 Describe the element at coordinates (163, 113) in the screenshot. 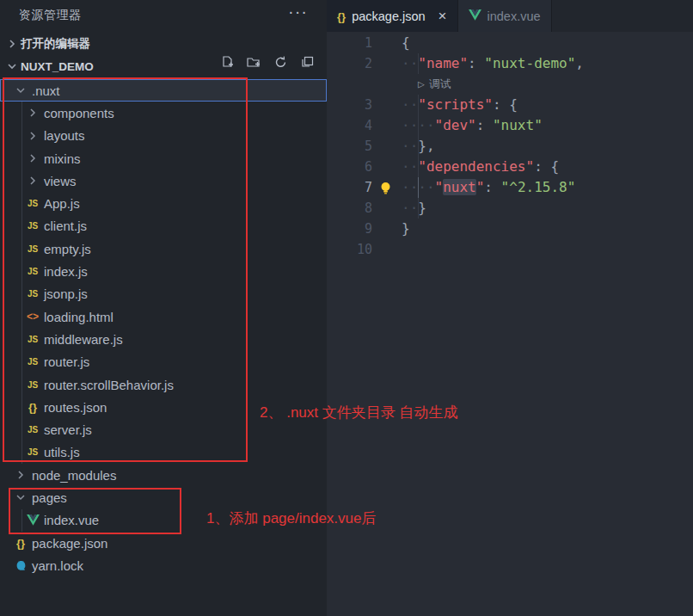

I see `tree-item-components: components` at that location.